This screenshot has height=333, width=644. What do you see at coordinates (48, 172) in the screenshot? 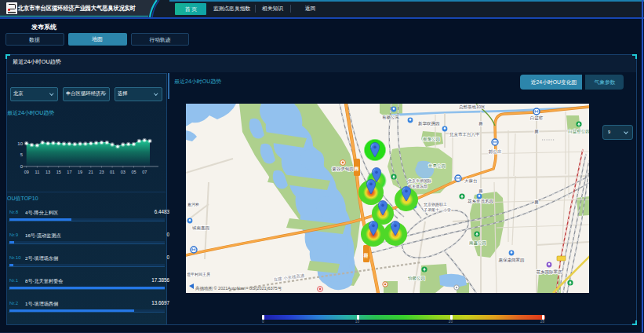
I see `svg-text: 13` at bounding box center [48, 172].